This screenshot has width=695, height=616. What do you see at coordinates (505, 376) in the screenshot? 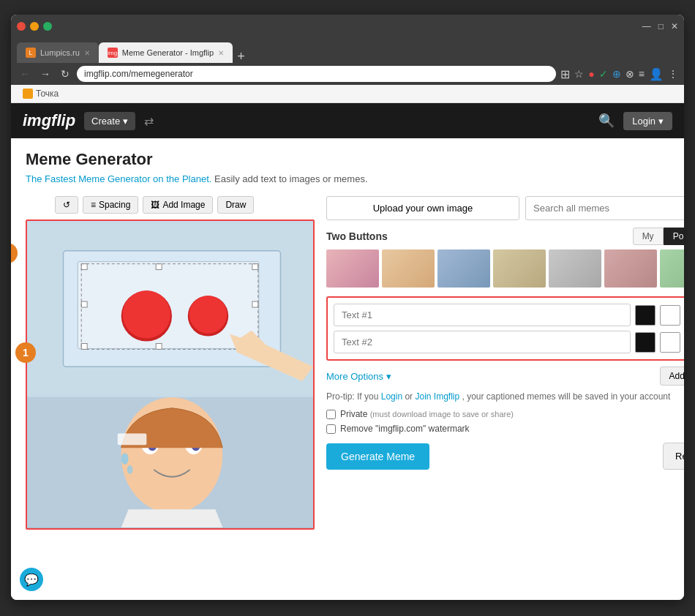
I see `more-options-row: More Options ▾ Add Text` at bounding box center [505, 376].